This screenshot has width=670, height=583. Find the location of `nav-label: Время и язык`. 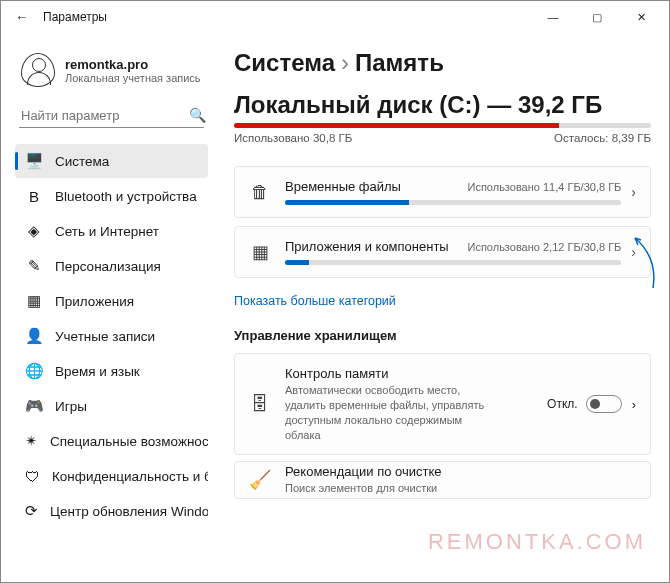

nav-label: Время и язык is located at coordinates (98, 372).